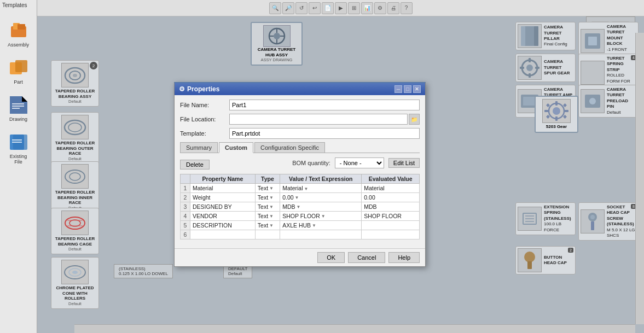 The height and width of the screenshot is (333, 644). Describe the element at coordinates (19, 45) in the screenshot. I see `assembly-label: Assembly` at that location.